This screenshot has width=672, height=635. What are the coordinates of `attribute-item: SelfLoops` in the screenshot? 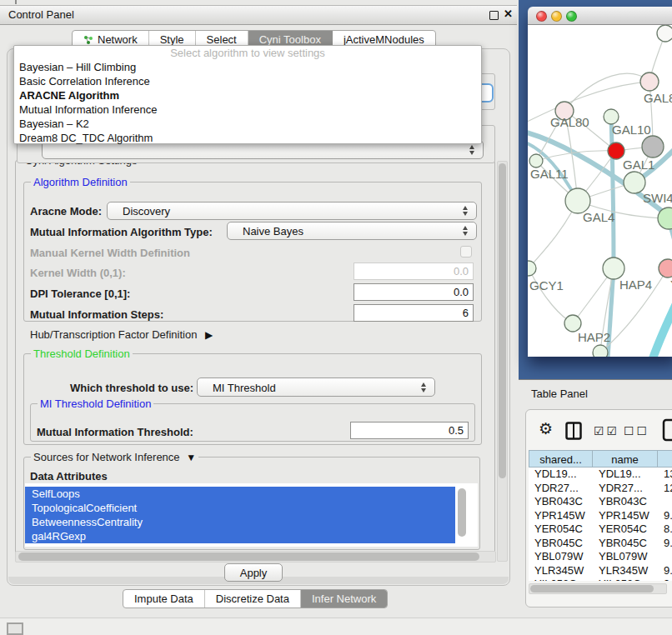 It's located at (240, 493).